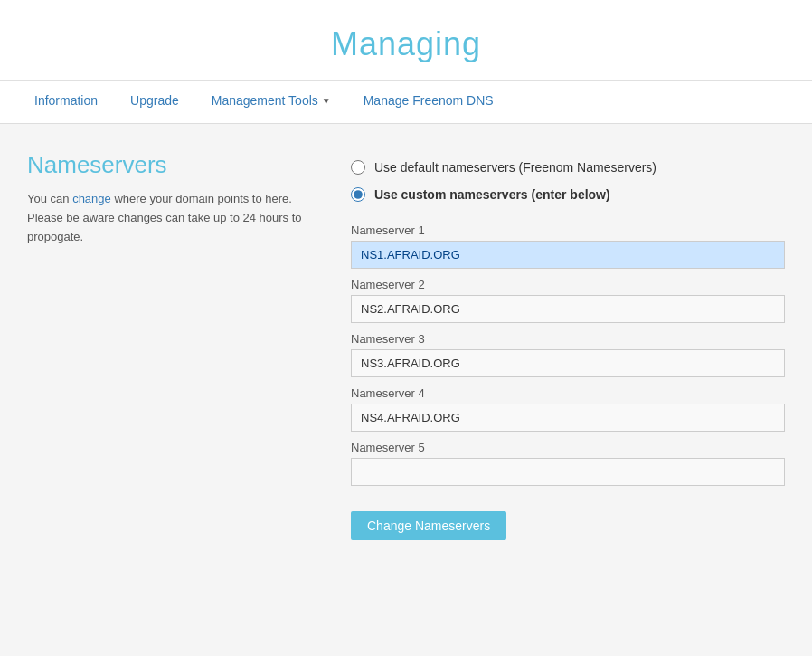  Describe the element at coordinates (515, 167) in the screenshot. I see `radio-default-label: Use default nameservers (Freenom Nameser…` at that location.